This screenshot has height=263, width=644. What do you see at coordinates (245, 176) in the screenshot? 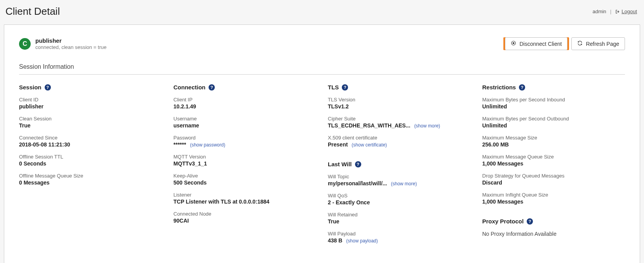
I see `label: Keep-Alive` at bounding box center [245, 176].